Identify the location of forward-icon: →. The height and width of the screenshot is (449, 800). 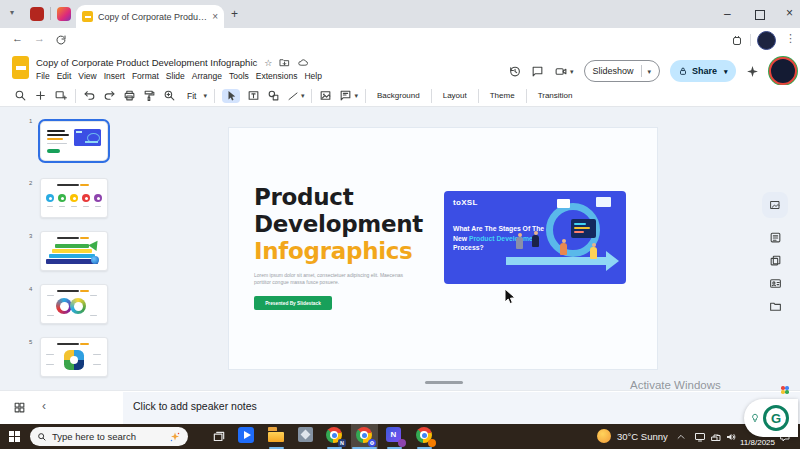
(40, 38).